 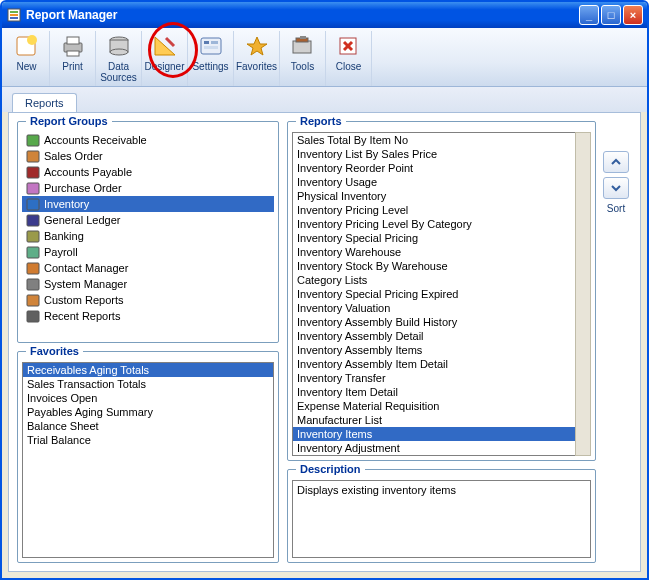 I want to click on group-item: General Ledger, so click(x=148, y=220).